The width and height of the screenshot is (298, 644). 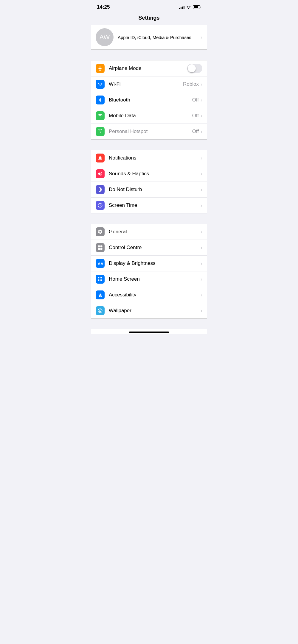 I want to click on home-screen-icon, so click(x=100, y=279).